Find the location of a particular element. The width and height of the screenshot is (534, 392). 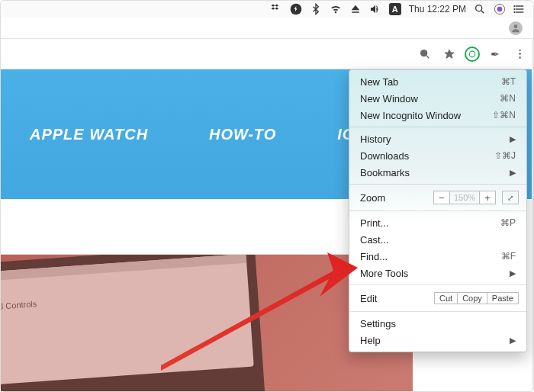

menubar-clock: Thu 12:22 PM is located at coordinates (438, 9).